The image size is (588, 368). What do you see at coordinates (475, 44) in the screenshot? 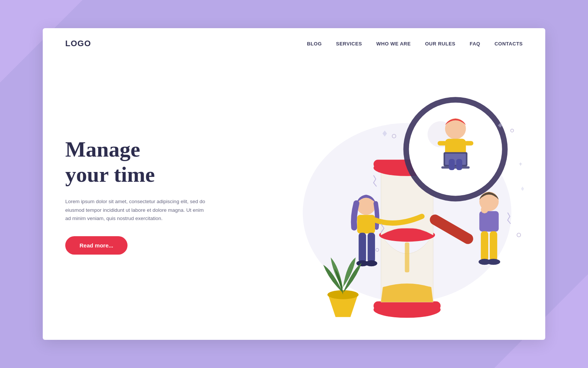
I see `nav-faq: FAQ` at bounding box center [475, 44].